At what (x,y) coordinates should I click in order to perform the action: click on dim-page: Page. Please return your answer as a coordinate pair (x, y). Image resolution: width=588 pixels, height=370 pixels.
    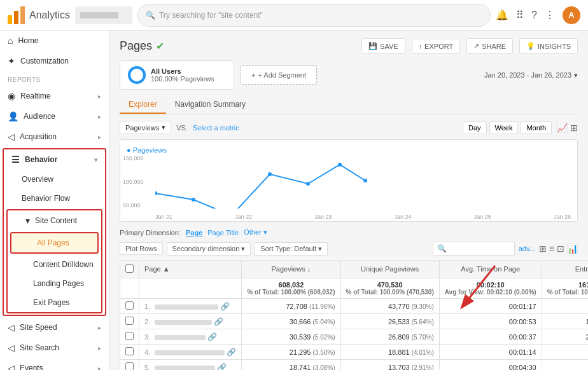
    Looking at the image, I should click on (194, 233).